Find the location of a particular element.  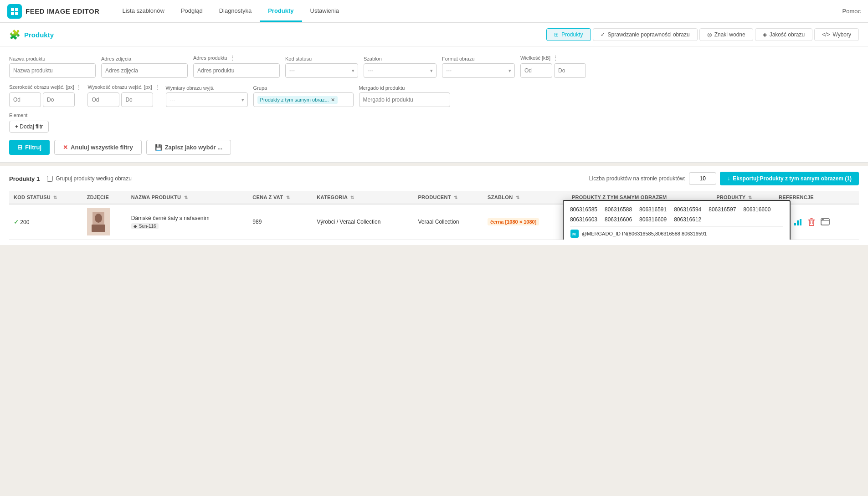

col-nazwa: NAZWA PRODUKTU ⇅ is located at coordinates (188, 198).